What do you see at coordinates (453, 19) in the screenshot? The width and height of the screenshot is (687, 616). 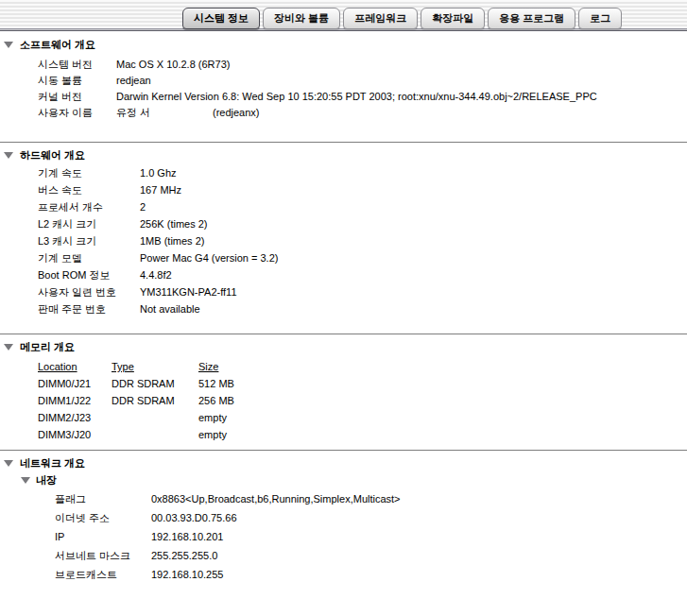 I see `tab-extensions: 확장파일` at bounding box center [453, 19].